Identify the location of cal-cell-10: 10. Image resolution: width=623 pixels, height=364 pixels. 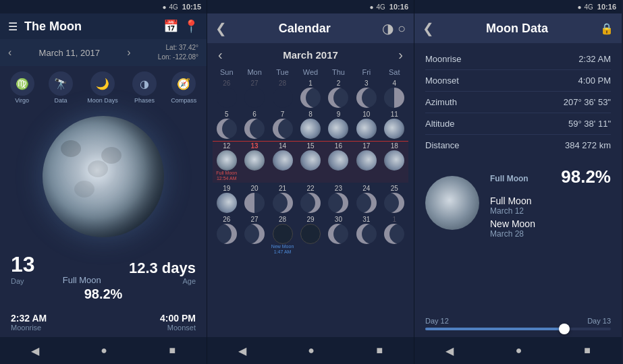
(366, 125).